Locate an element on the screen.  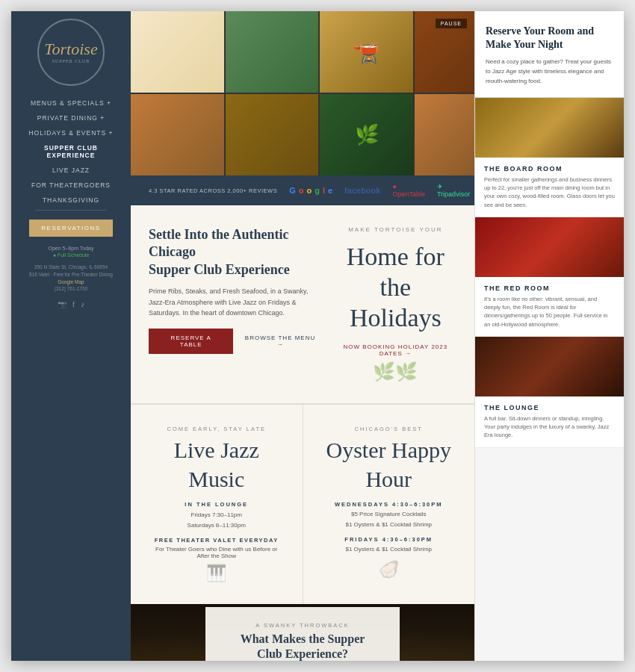
oyster-wed-label: WEDNESDAYS 4:30–6:30PM is located at coordinates (389, 505).